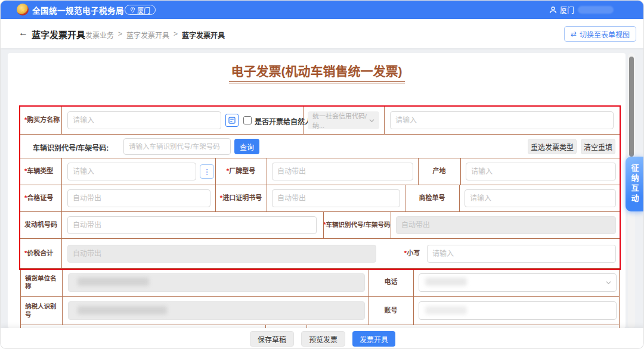  I want to click on issue-invoice-button: 发票开具, so click(374, 339).